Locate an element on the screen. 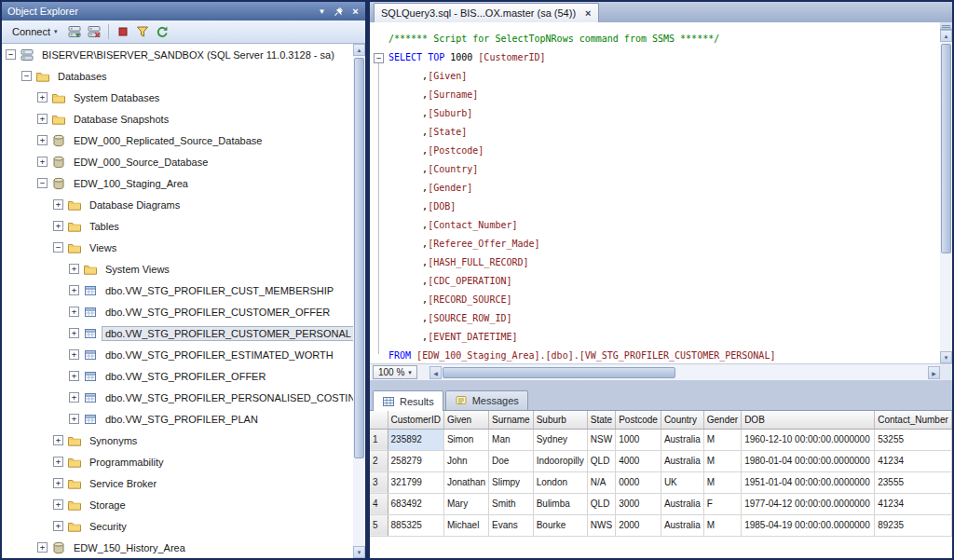 Image resolution: width=954 pixels, height=560 pixels. tree-item: −Databases is located at coordinates (177, 76).